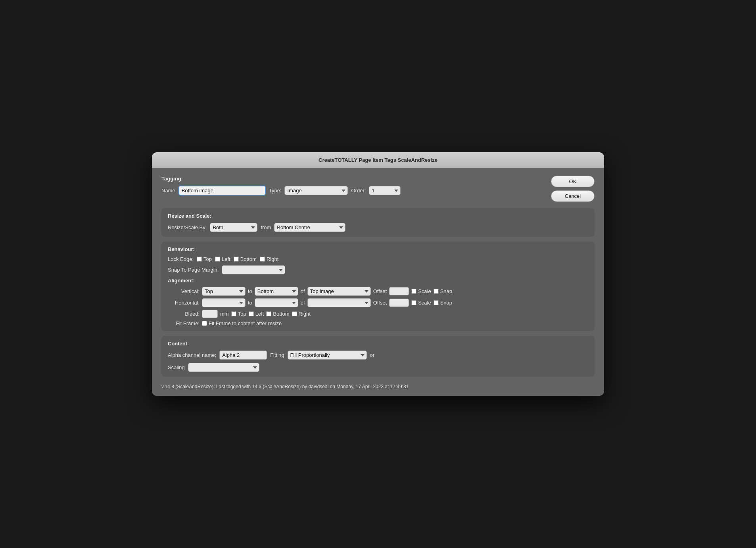 The height and width of the screenshot is (548, 756). Describe the element at coordinates (253, 270) in the screenshot. I see `snap-margin-select: Top Left Bottom Right` at that location.